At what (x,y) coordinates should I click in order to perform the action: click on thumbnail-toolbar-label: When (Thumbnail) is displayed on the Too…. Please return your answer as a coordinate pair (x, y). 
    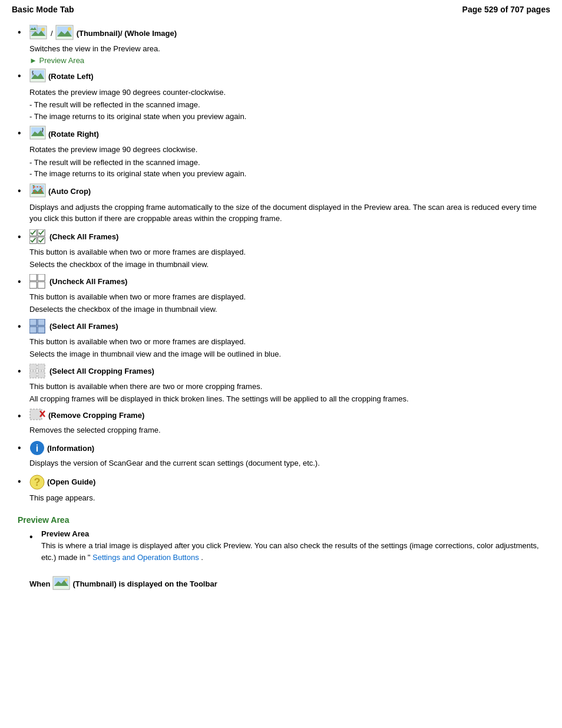
    Looking at the image, I should click on (287, 584).